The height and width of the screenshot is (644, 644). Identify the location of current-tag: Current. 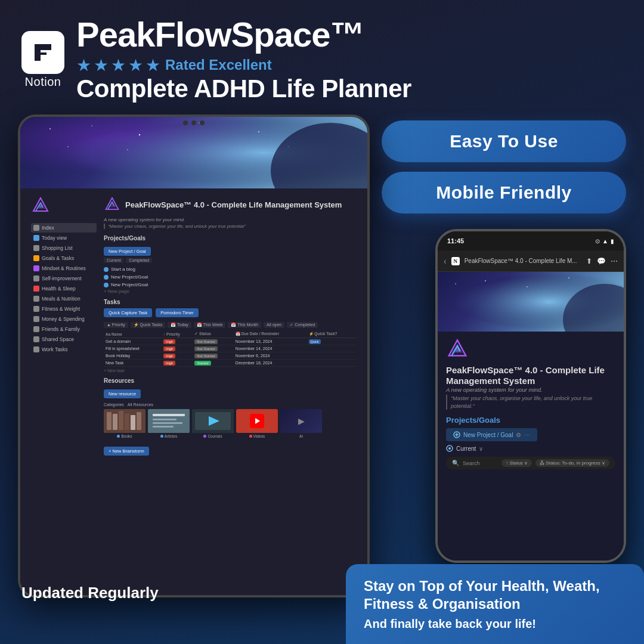
(113, 260).